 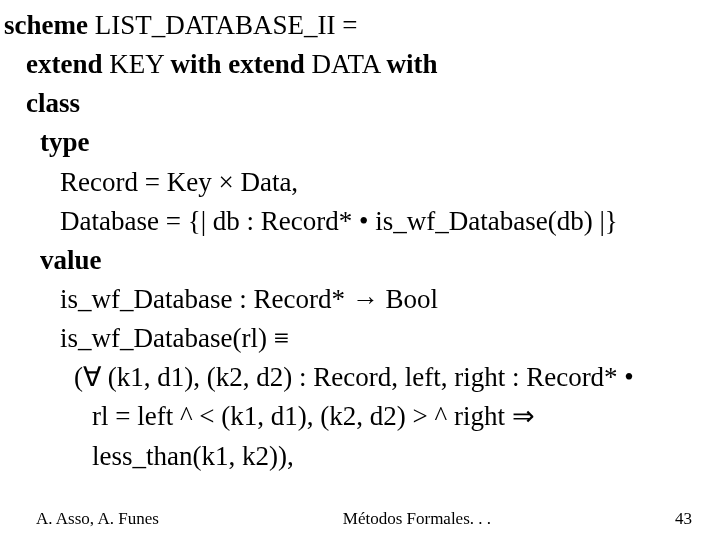 What do you see at coordinates (358, 142) in the screenshot?
I see `kw-type: type` at bounding box center [358, 142].